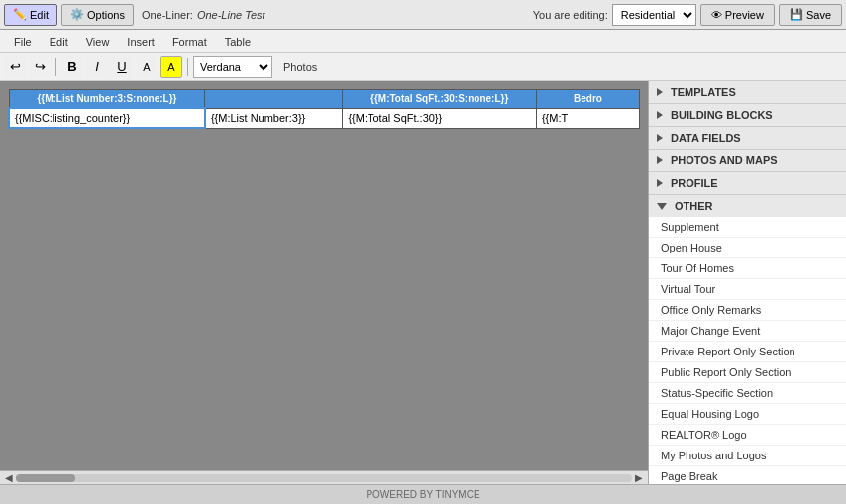 Image resolution: width=846 pixels, height=504 pixels. What do you see at coordinates (703, 92) in the screenshot?
I see `templates-label: TEMPLATES` at bounding box center [703, 92].